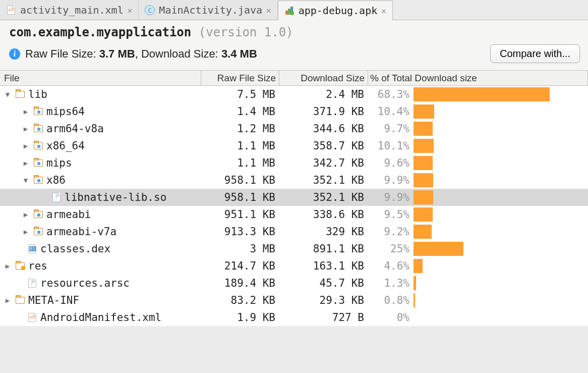  Describe the element at coordinates (324, 78) in the screenshot. I see `column-download-size: Download Size` at that location.